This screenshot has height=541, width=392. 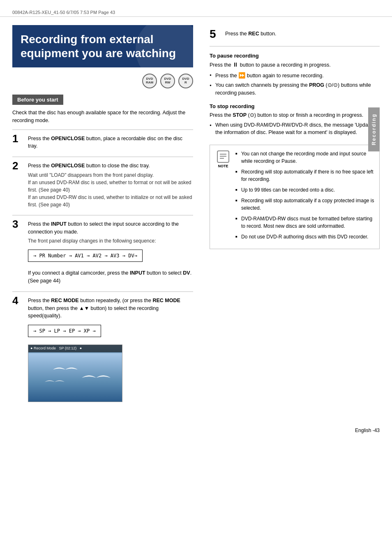 What do you see at coordinates (295, 35) in the screenshot?
I see `step-5: 5 Press the REC button.` at bounding box center [295, 35].